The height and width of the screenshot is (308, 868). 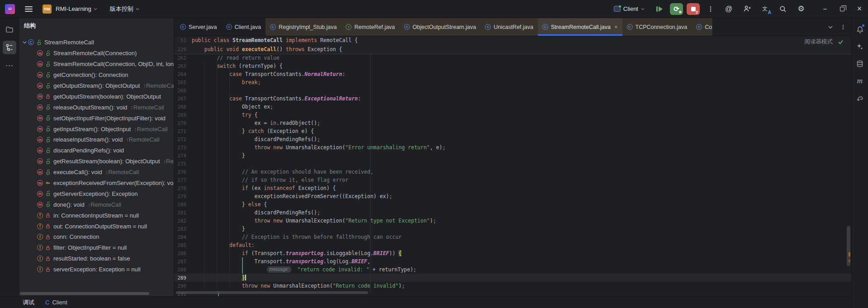 I want to click on database-icon, so click(x=860, y=64).